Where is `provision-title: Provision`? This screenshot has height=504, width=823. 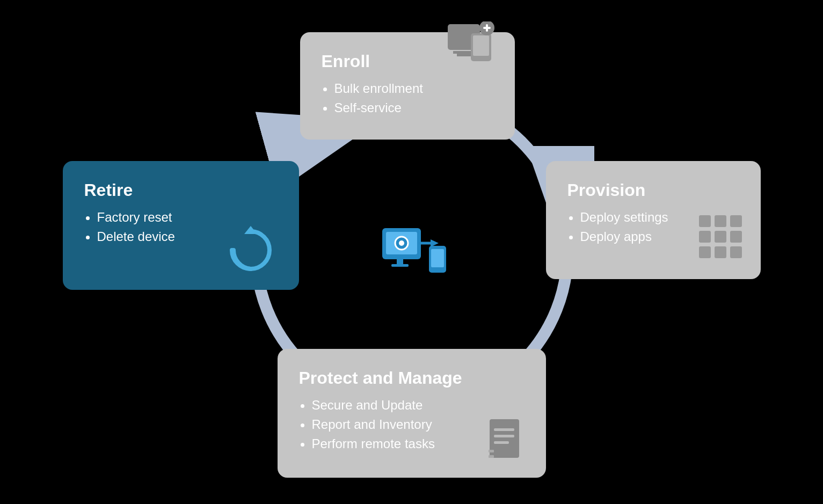
provision-title: Provision is located at coordinates (653, 190).